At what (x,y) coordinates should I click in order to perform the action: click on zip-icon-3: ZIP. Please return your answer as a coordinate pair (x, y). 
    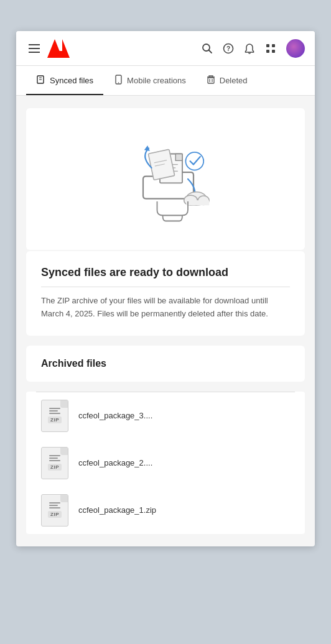
    Looking at the image, I should click on (55, 510).